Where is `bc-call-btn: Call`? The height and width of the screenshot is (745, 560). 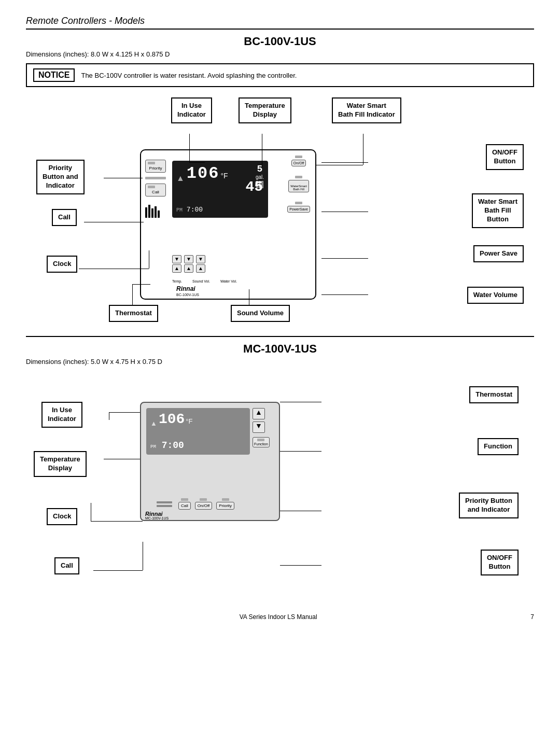
bc-call-btn: Call is located at coordinates (156, 190).